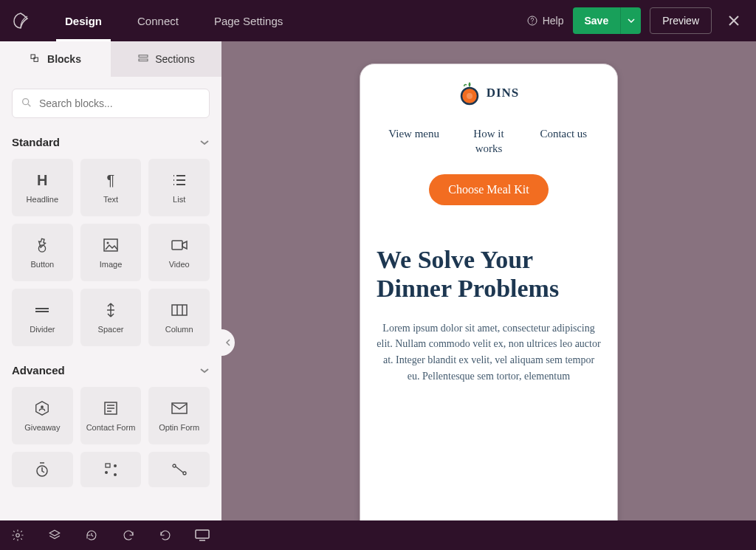 The width and height of the screenshot is (756, 550). I want to click on block-grid-standard: H Headline ¶ Text List Button Image, so click(111, 256).